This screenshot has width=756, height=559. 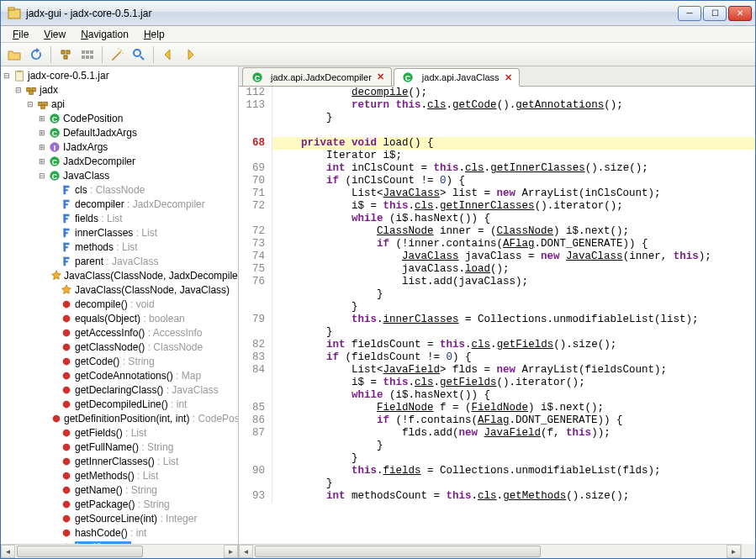 I want to click on tree-member-getPackage: getPackage() : String, so click(x=119, y=504).